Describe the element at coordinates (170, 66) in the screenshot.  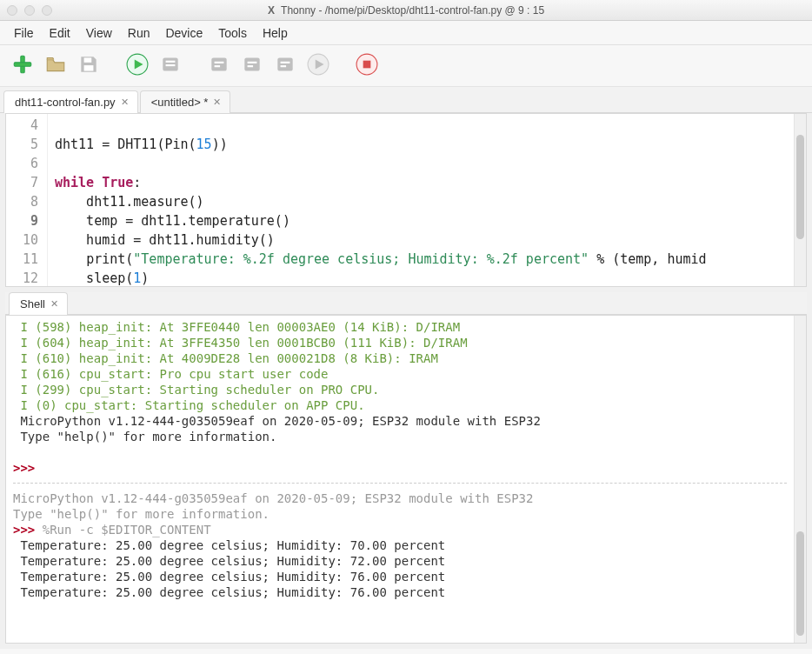
I see `debug-button` at that location.